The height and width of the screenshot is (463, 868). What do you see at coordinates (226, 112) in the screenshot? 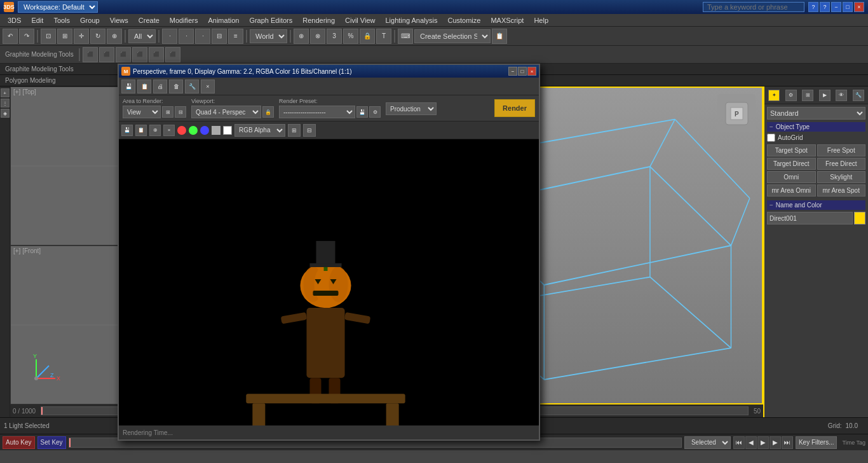
I see `viewport-dropdown: Quad 4 - Perspec` at bounding box center [226, 112].